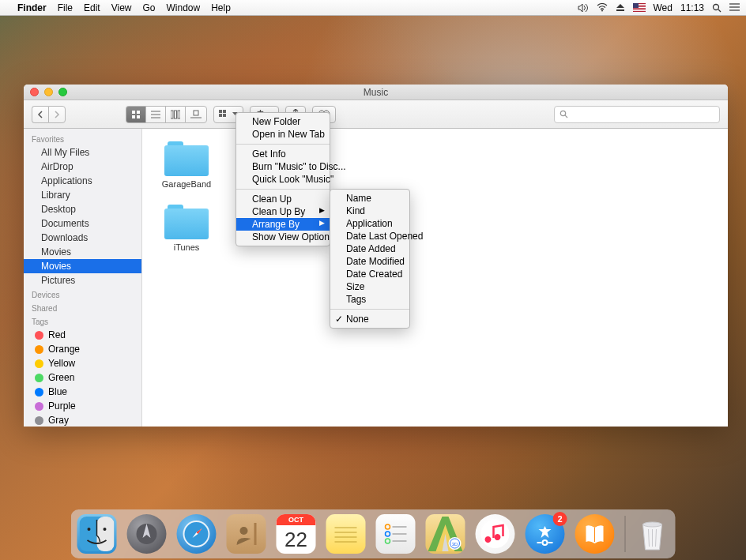 This screenshot has height=560, width=746. Describe the element at coordinates (35, 92) in the screenshot. I see `close-button` at that location.